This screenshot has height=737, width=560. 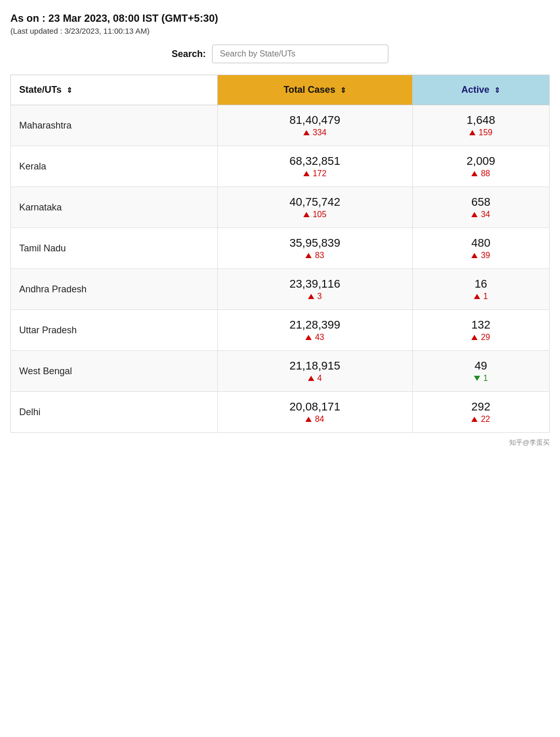 What do you see at coordinates (481, 120) in the screenshot?
I see `active-value: 1,648` at bounding box center [481, 120].